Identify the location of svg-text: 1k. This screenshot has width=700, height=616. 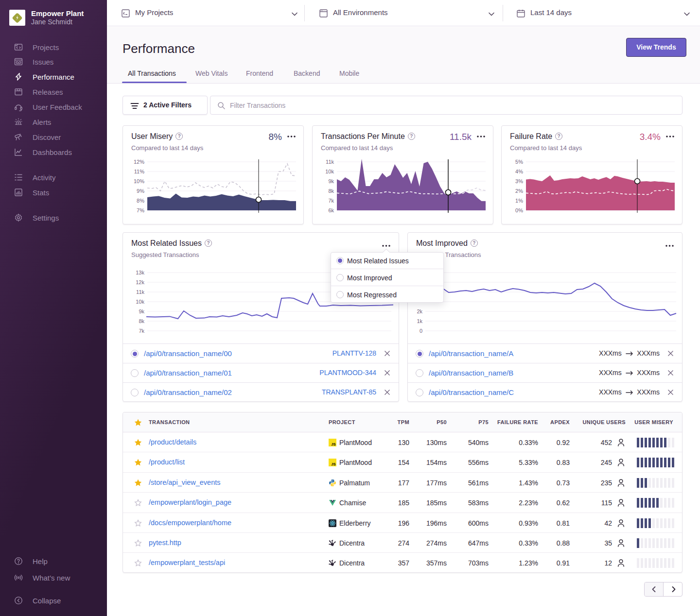
(420, 321).